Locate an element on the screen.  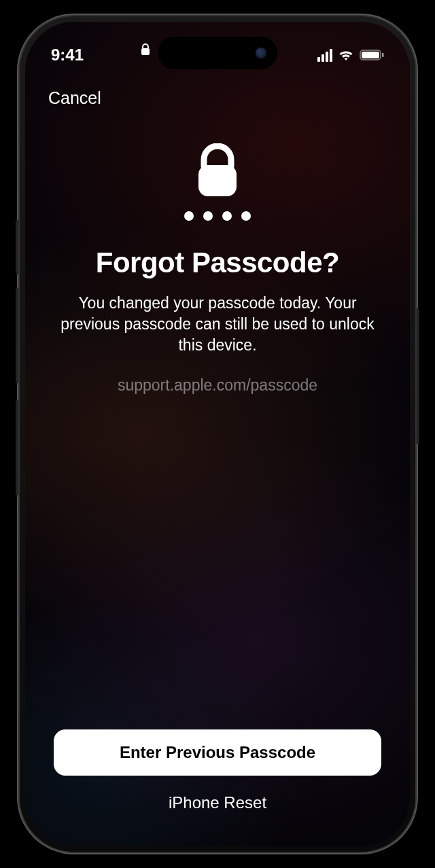
iphone-reset-button: iPhone Reset is located at coordinates (218, 803).